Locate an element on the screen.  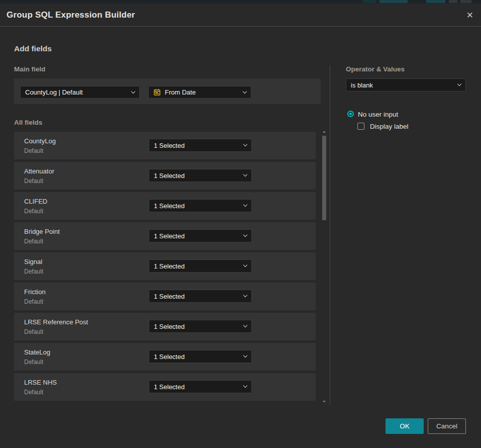
calendar-icon is located at coordinates (157, 93).